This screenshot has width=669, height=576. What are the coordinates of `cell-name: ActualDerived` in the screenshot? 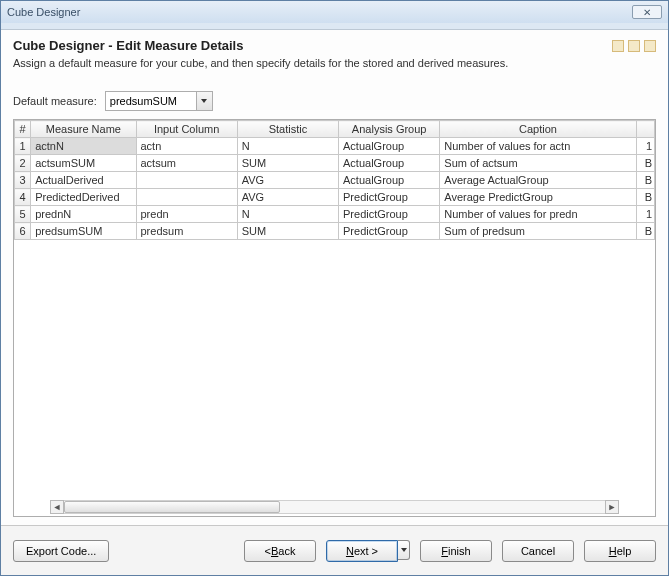 It's located at (84, 180).